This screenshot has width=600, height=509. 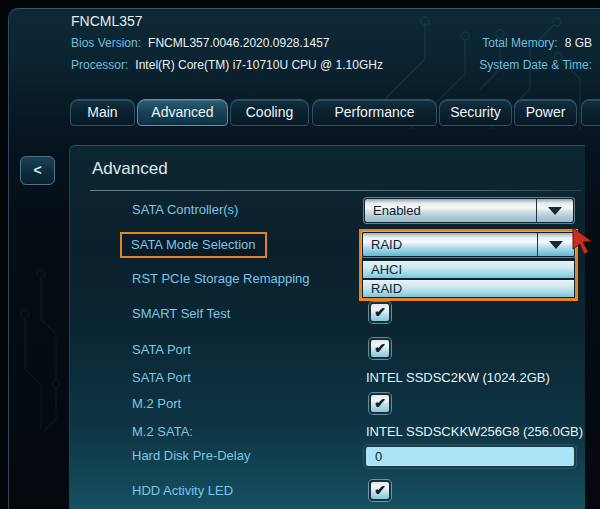 What do you see at coordinates (336, 190) in the screenshot?
I see `heading-divider` at bounding box center [336, 190].